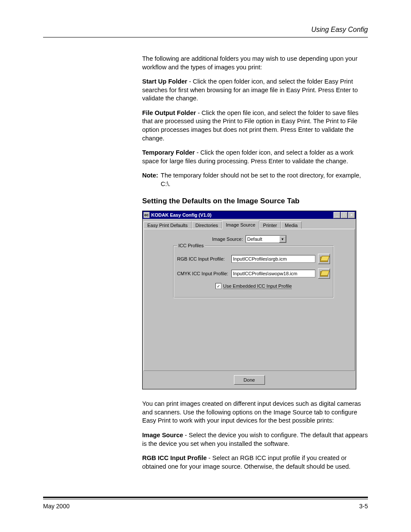 Image resolution: width=411 pixels, height=532 pixels. I want to click on lower-intro: You can print images created on differen…, so click(255, 413).